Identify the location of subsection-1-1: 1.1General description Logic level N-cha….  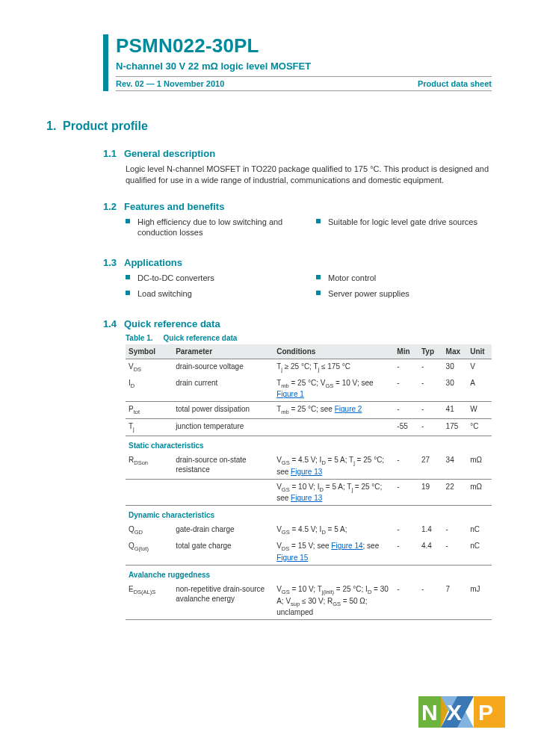
(297, 167).